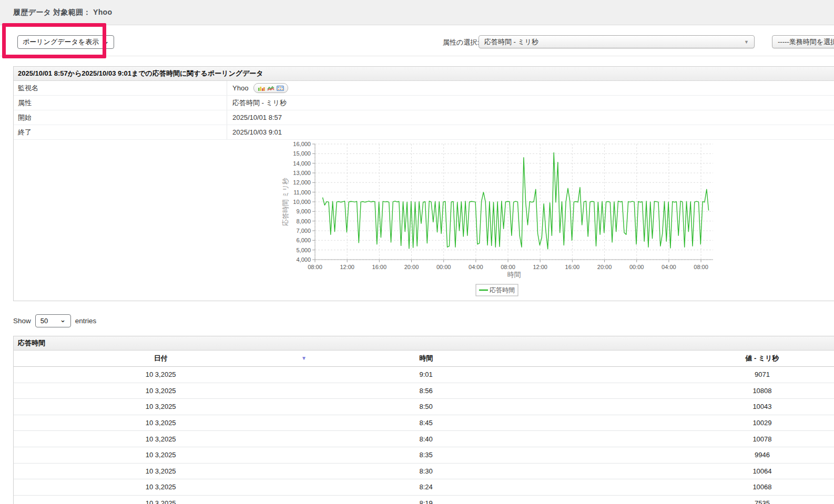 This screenshot has height=504, width=834. I want to click on monitor-info-row: 属性応答時間 - ミリ秒, so click(424, 103).